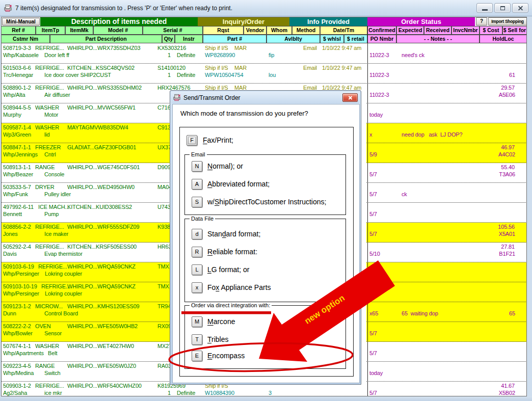 The width and height of the screenshot is (532, 401). Describe the element at coordinates (382, 39) in the screenshot. I see `column-header: PO Nmbr` at that location.